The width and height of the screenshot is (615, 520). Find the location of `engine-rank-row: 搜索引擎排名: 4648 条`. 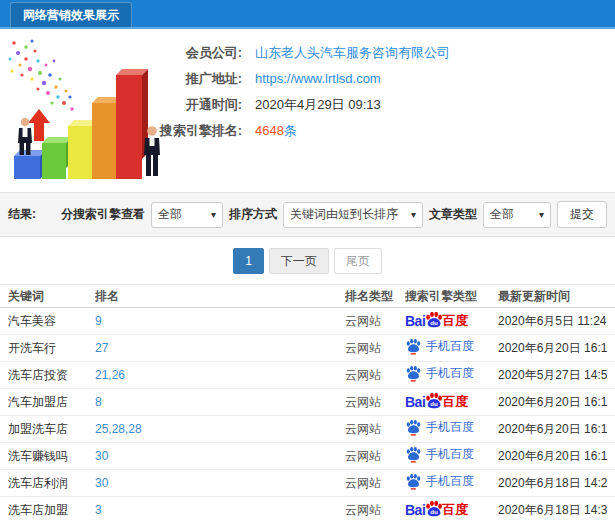

engine-rank-row: 搜索引擎排名: 4648 条 is located at coordinates (382, 130).